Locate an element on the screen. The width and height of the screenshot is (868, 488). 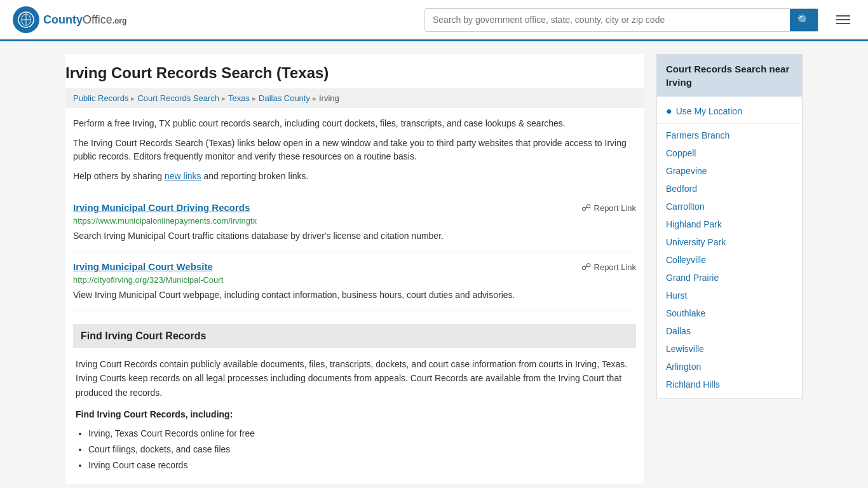
sidebar-nearby-item: Grand Prairie is located at coordinates (729, 278).